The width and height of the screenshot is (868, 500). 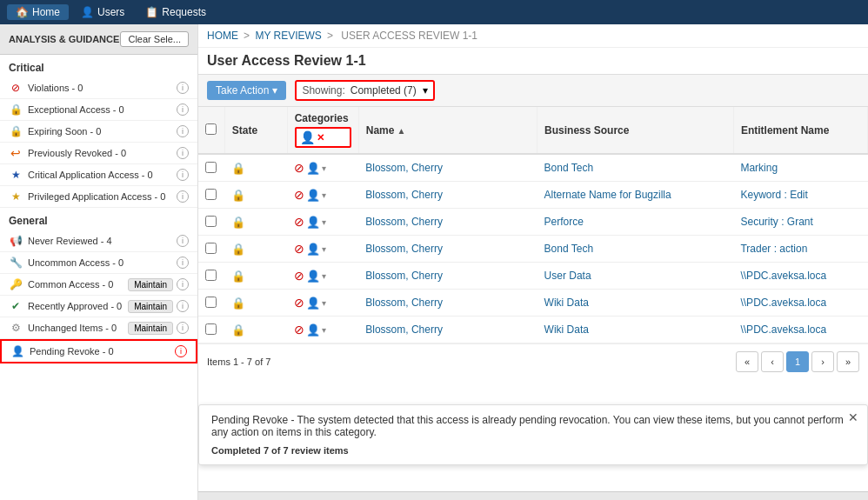 I want to click on row-entitlement-link-6: \\PDC.aveksa.loca, so click(x=783, y=330).